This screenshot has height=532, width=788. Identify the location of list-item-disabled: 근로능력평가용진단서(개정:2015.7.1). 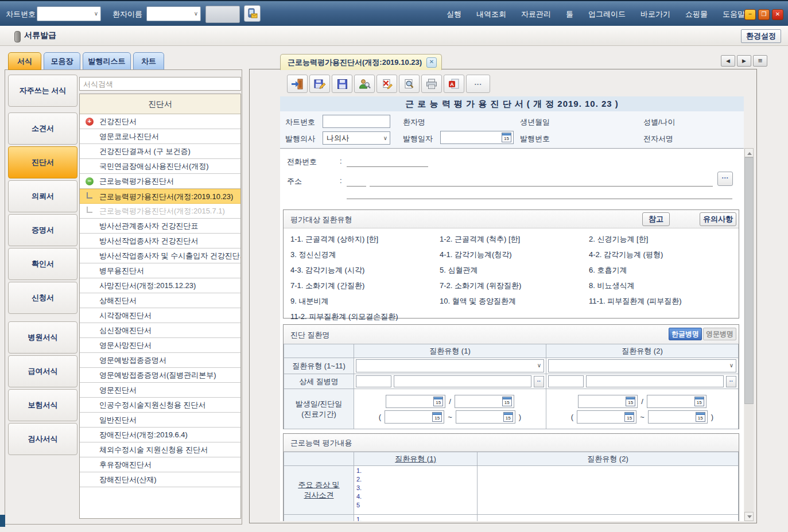
(160, 211).